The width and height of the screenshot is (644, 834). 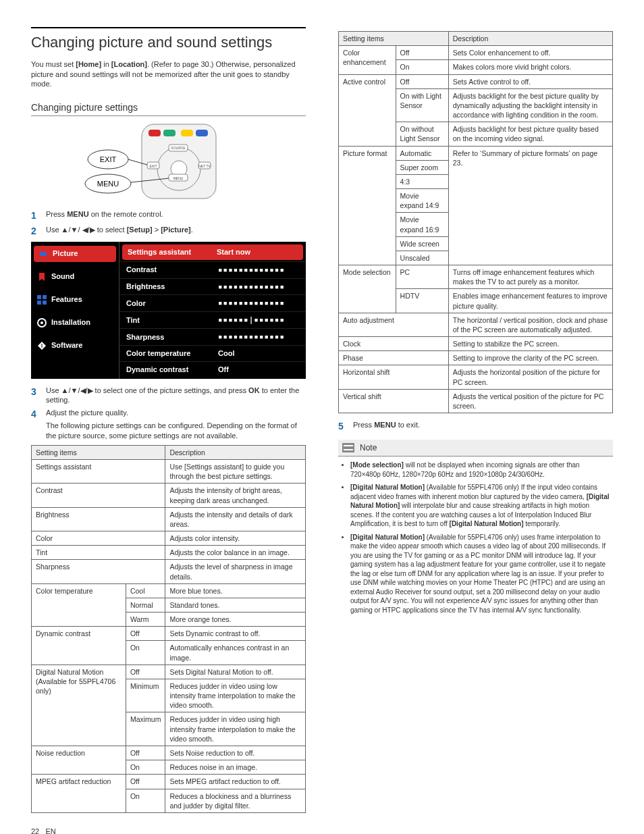 I want to click on osd-side-label: Picture, so click(x=65, y=254).